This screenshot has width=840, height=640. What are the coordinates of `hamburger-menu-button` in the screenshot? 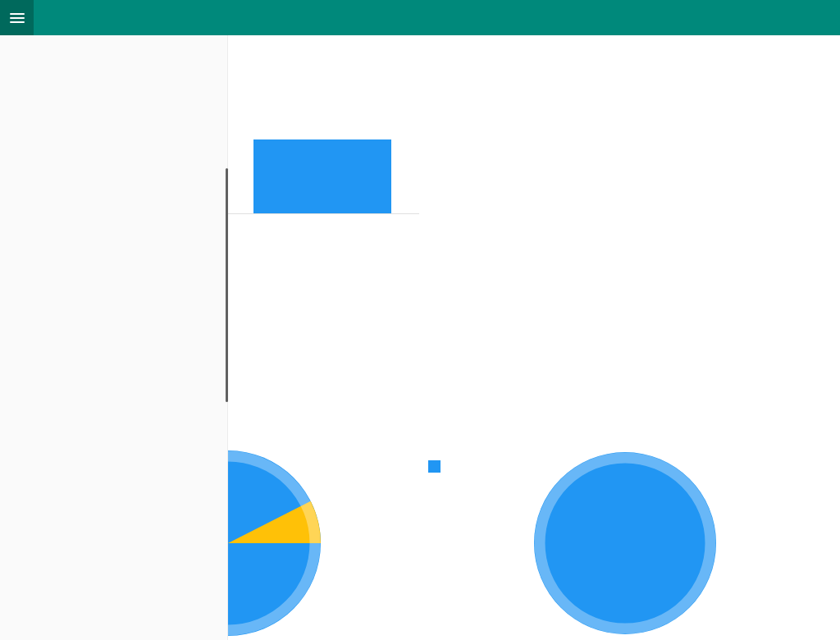 It's located at (16, 18).